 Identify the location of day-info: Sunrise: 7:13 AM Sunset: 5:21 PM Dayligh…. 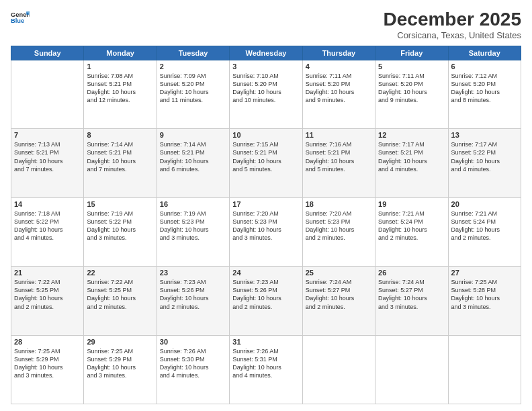
(47, 157).